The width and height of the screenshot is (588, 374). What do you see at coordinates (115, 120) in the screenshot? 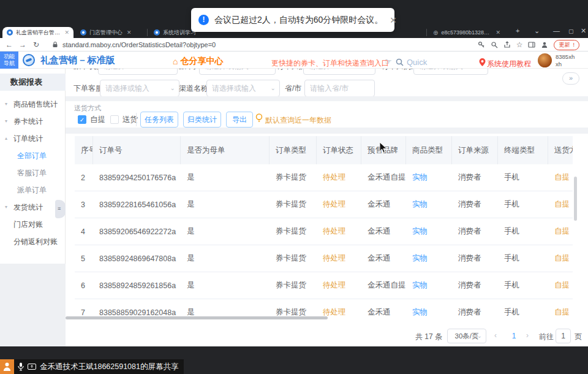
I see `checkbox-delivery` at bounding box center [115, 120].